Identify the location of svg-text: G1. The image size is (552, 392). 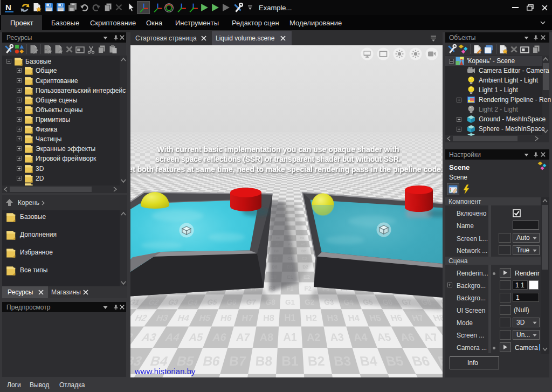
(290, 302).